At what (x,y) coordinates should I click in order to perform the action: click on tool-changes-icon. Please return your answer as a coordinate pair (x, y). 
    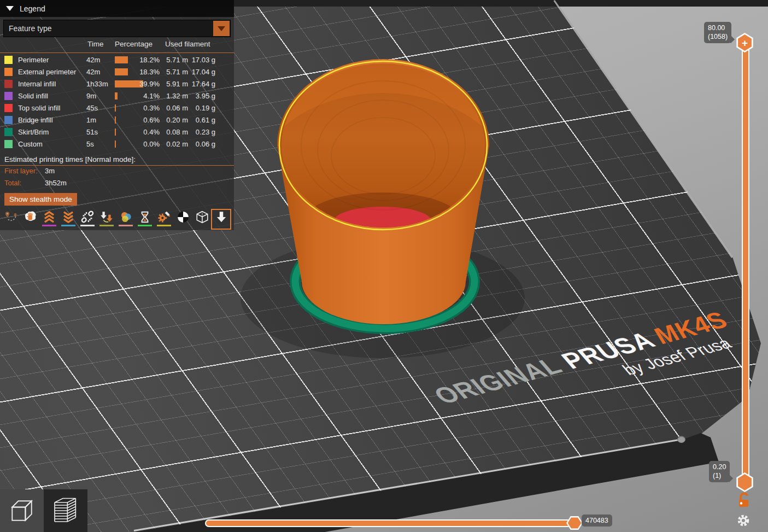
    Looking at the image, I should click on (106, 219).